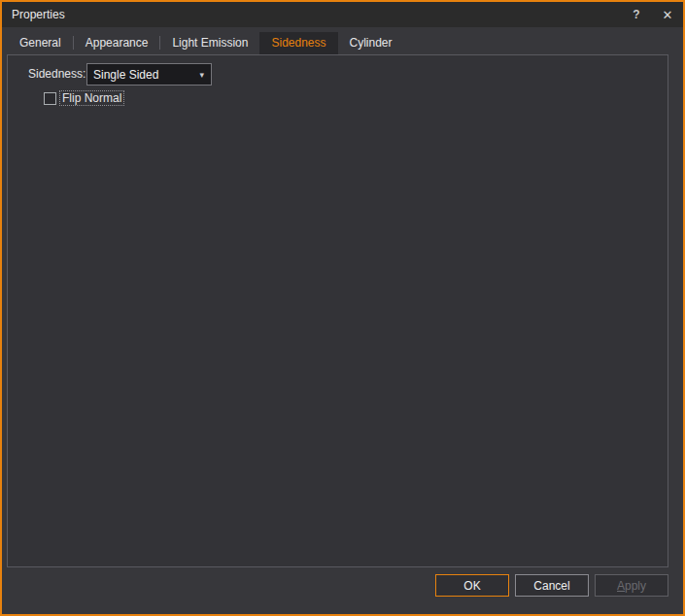  Describe the element at coordinates (632, 585) in the screenshot. I see `apply-button: Apply` at that location.